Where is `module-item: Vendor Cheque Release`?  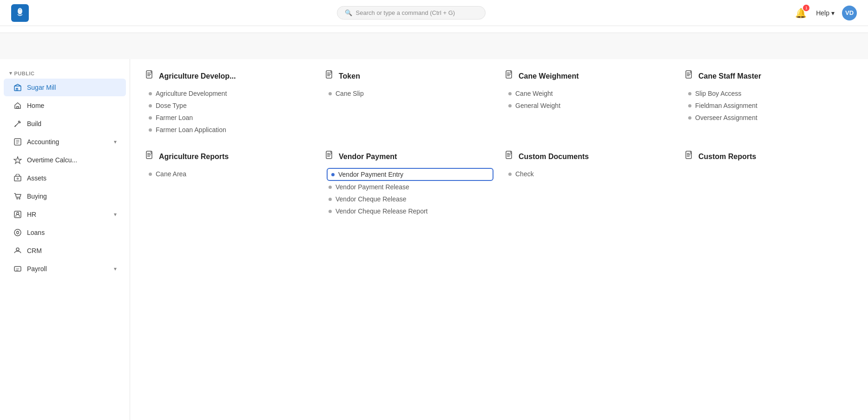
module-item: Vendor Cheque Release is located at coordinates (410, 199).